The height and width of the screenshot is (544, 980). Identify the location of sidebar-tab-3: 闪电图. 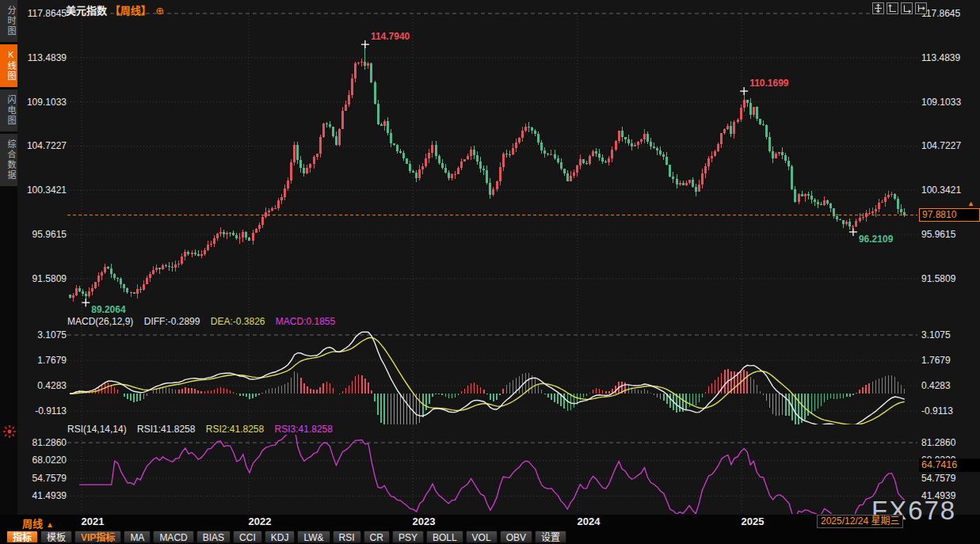
(9, 111).